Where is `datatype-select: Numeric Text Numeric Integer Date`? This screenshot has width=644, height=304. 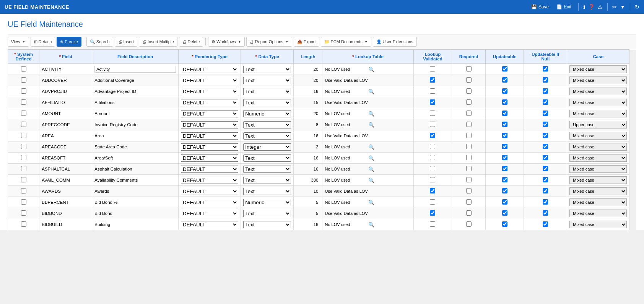 datatype-select: Numeric Text Numeric Integer Date is located at coordinates (267, 203).